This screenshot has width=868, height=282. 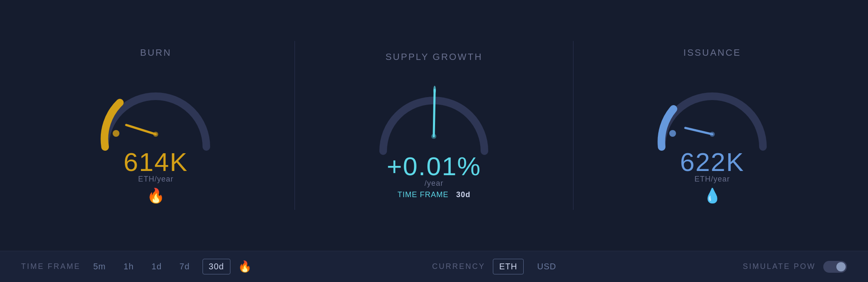 What do you see at coordinates (136, 267) in the screenshot?
I see `timeframe-section: TIME FRAME 5m 1h 1d 7d 30d 🔥` at bounding box center [136, 267].